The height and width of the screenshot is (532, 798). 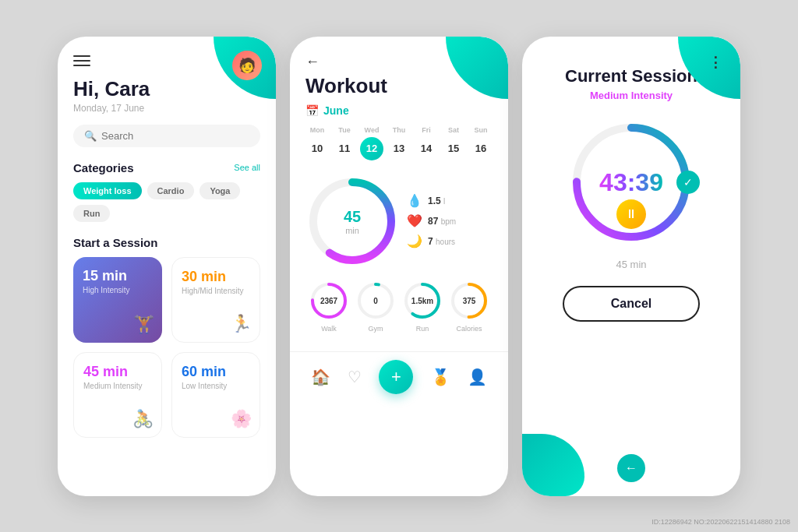 What do you see at coordinates (171, 191) in the screenshot?
I see `category-cardio: Cardio` at bounding box center [171, 191].